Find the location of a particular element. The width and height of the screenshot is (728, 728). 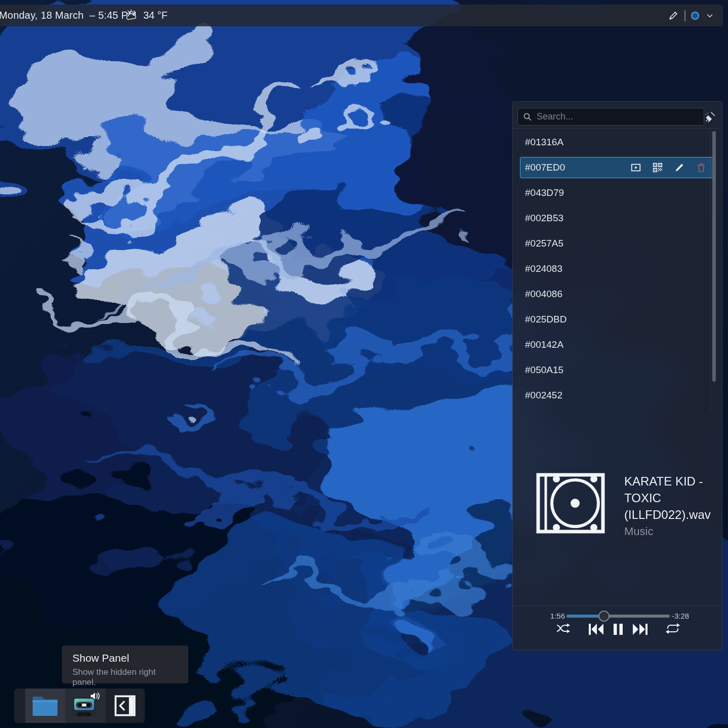

seek-row: 1:56 -3:28 is located at coordinates (618, 616).